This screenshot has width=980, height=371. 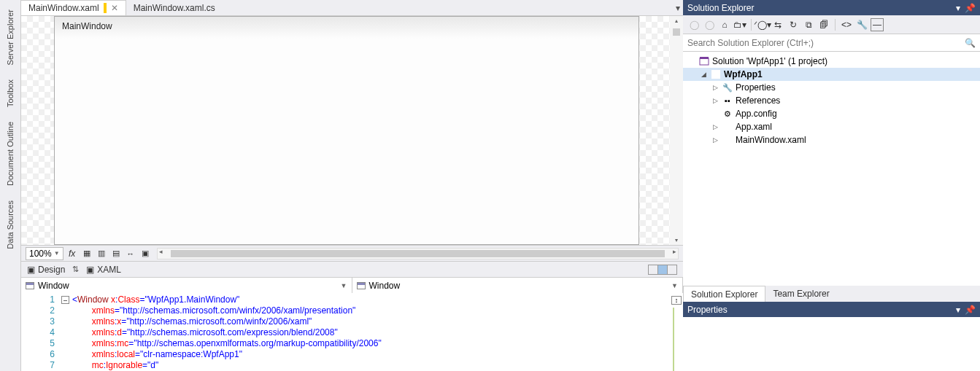 What do you see at coordinates (378, 344) in the screenshot?
I see `code-line: xmlns:mc="http://schemas.openxmlformats.…` at bounding box center [378, 344].